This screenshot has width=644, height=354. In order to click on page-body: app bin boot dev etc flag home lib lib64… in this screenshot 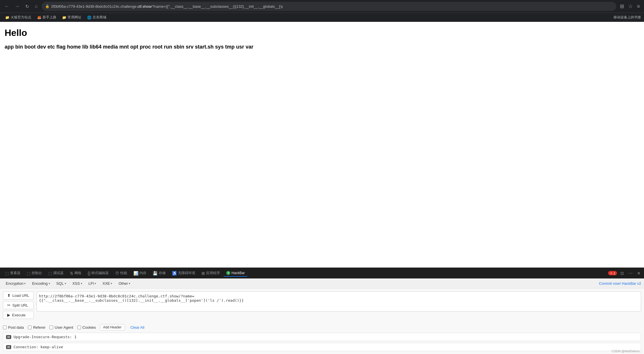, I will do `click(322, 47)`.